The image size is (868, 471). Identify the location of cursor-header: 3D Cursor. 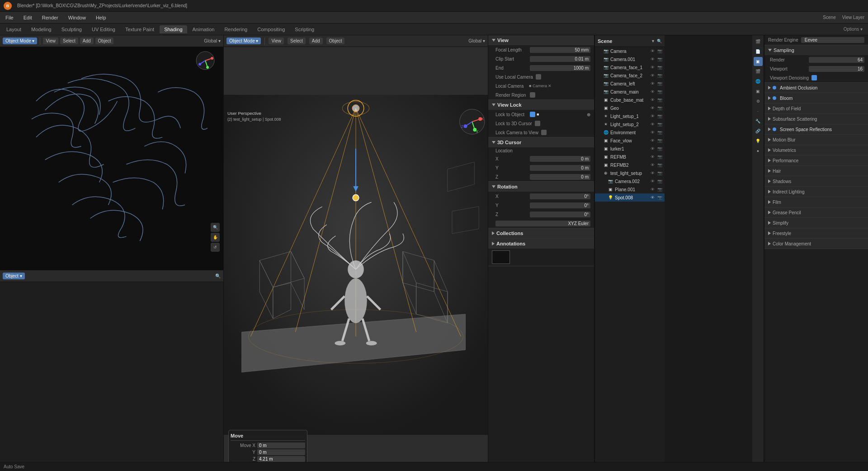
(541, 142).